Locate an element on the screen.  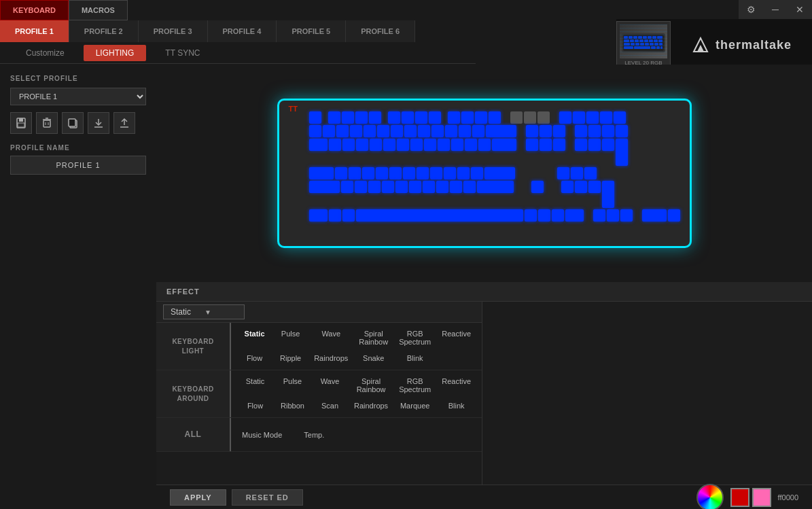
import-profile-button is located at coordinates (99, 123).